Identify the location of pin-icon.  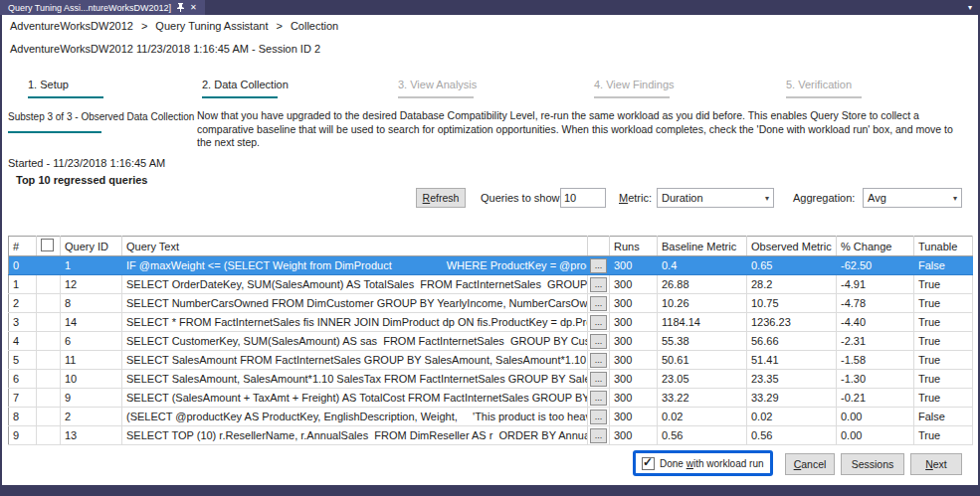
(181, 8).